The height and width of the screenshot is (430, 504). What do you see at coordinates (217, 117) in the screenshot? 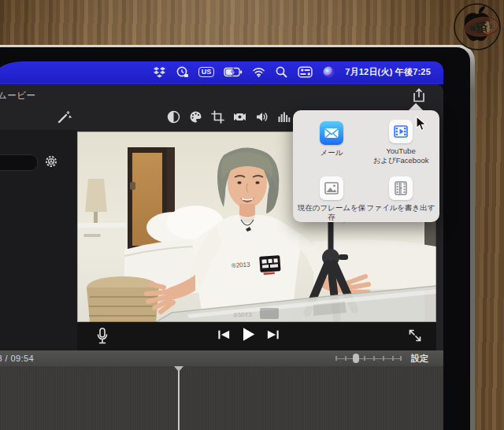
I see `crop-icon` at bounding box center [217, 117].